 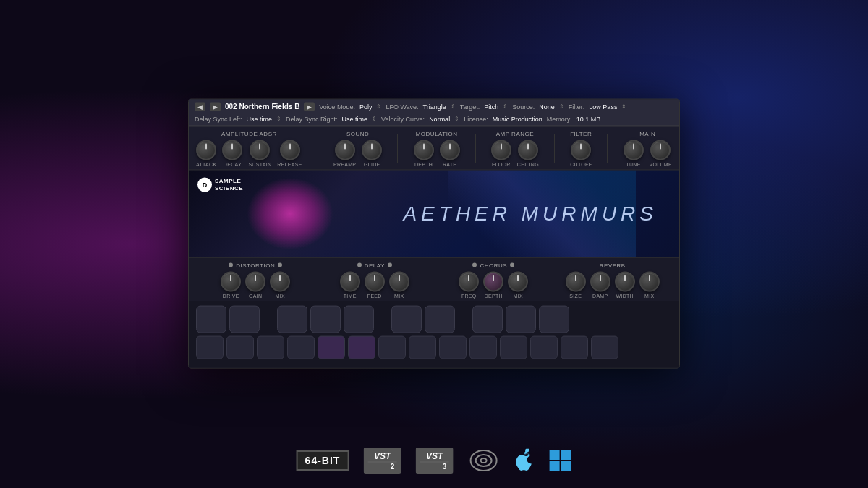 I want to click on knobs-section: AMPLITUDE ADSR ATTACK DECAY SUSTAIN, so click(x=434, y=147).